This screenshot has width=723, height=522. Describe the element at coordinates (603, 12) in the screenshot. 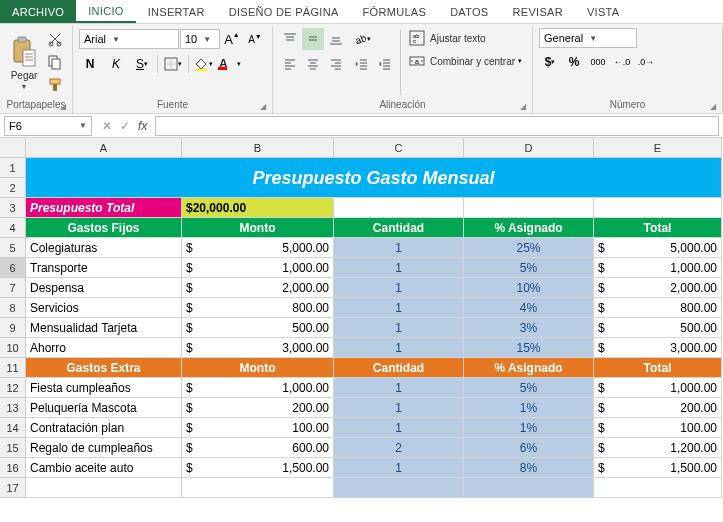

I see `tab-view: VISTA` at that location.